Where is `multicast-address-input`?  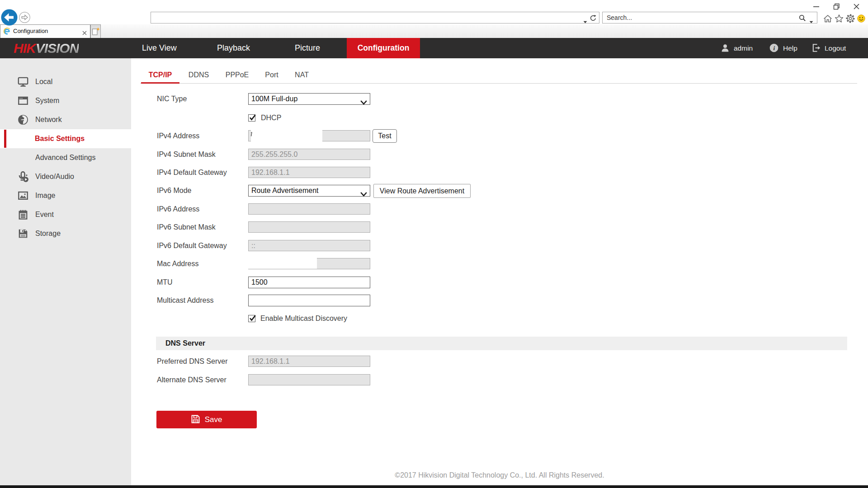 multicast-address-input is located at coordinates (309, 300).